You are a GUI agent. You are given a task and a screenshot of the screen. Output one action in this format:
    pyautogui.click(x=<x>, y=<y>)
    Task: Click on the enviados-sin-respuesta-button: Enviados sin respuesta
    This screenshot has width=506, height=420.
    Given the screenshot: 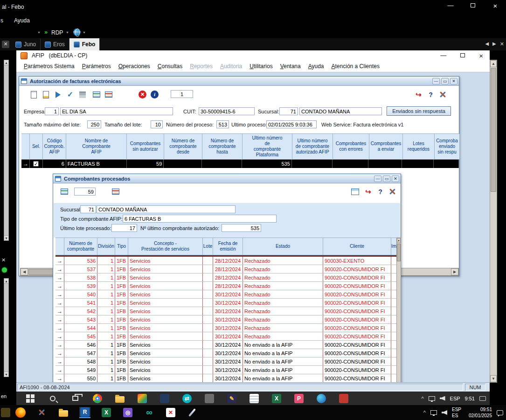 What is the action you would take?
    pyautogui.click(x=419, y=111)
    